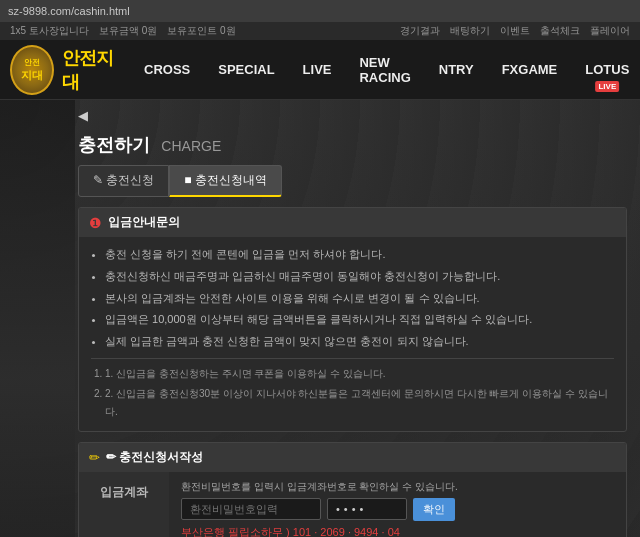 The height and width of the screenshot is (537, 640). What do you see at coordinates (167, 70) in the screenshot?
I see `nav-item-cross: CROSS` at bounding box center [167, 70].